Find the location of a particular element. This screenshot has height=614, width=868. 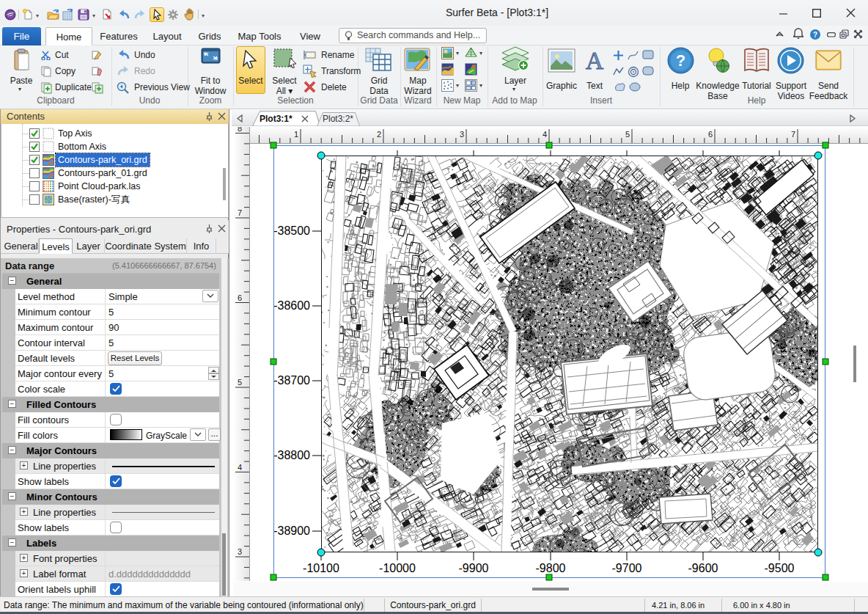

svg-text: -9500 is located at coordinates (780, 568).